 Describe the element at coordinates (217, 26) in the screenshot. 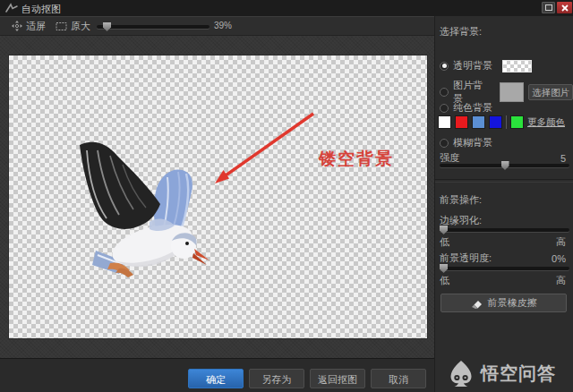

I see `toolbar: 适屏 原大 39%` at that location.